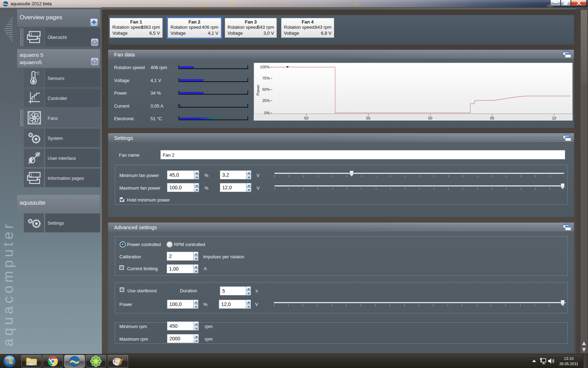  What do you see at coordinates (265, 67) in the screenshot?
I see `svg-text: 100%` at bounding box center [265, 67].